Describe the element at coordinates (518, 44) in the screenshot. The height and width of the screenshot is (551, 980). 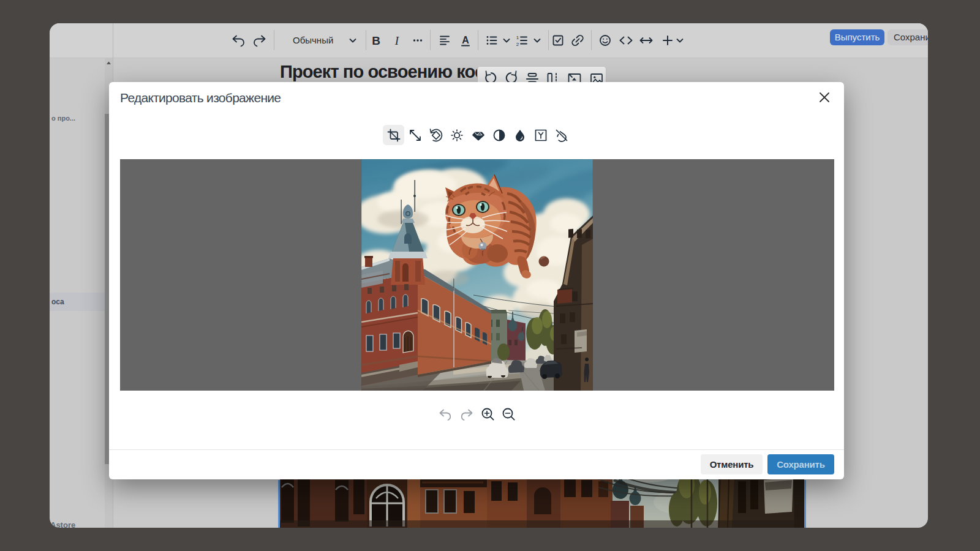
I see `svg-text: 2` at that location.